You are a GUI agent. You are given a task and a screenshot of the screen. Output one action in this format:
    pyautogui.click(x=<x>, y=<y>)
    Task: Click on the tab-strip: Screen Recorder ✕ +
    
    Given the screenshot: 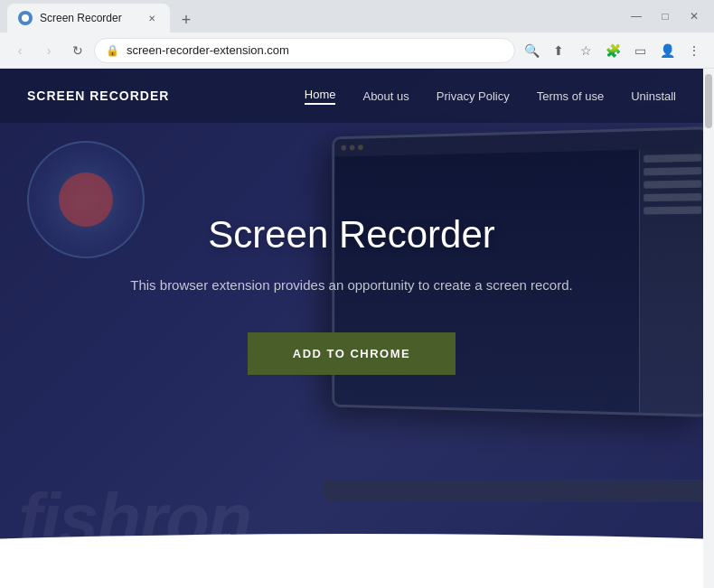 What is the action you would take?
    pyautogui.click(x=312, y=16)
    